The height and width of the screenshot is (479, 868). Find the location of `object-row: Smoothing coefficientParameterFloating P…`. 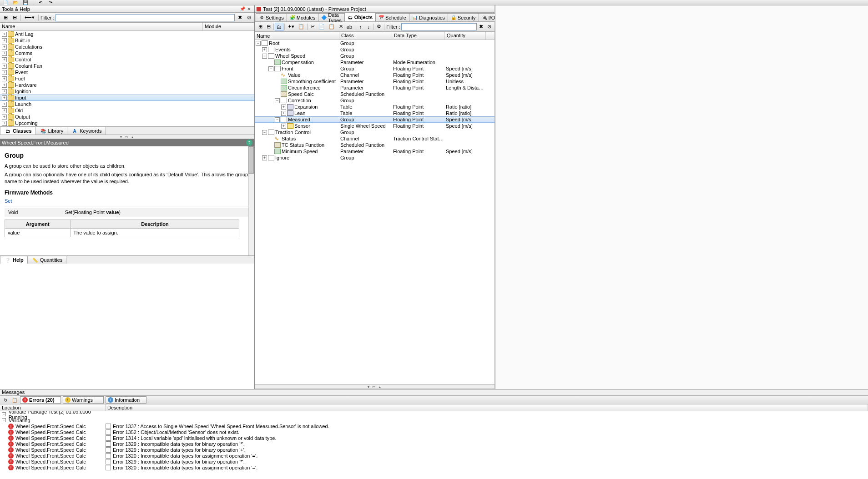

object-row: Smoothing coefficientParameterFloating P… is located at coordinates (375, 81).